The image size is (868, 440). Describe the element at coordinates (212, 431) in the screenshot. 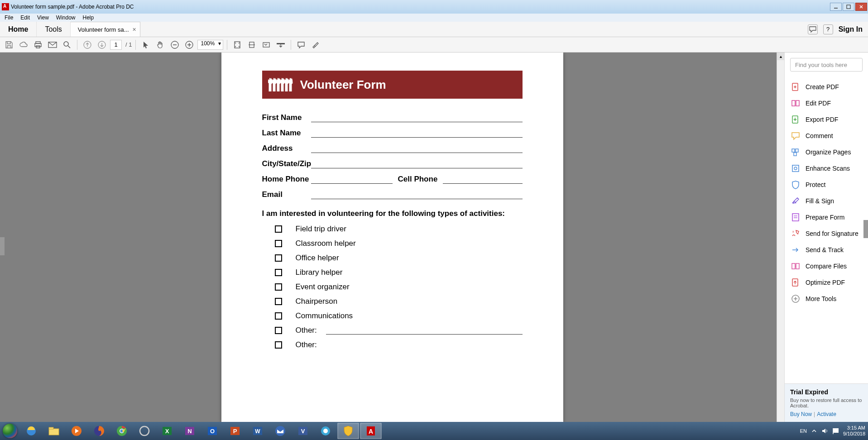

I see `taskbar-outlook: O` at that location.